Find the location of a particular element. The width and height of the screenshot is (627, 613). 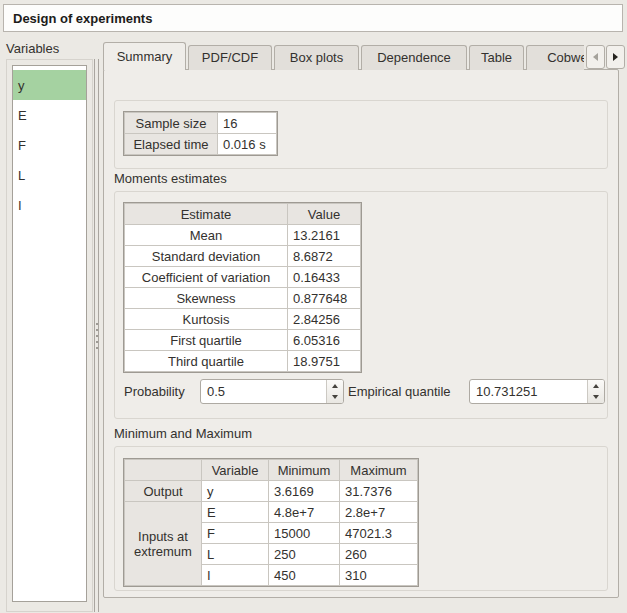

table-cell: 4.8e+7 is located at coordinates (304, 512).